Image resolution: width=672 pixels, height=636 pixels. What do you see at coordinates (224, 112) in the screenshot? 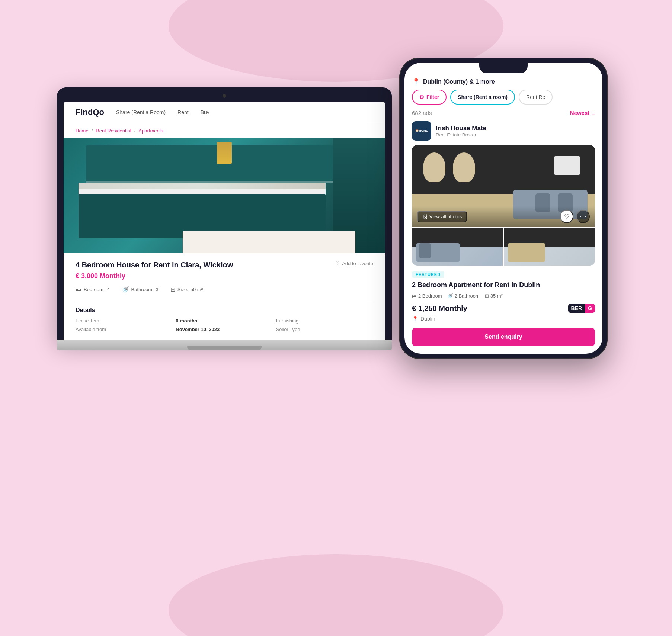
I see `laptop-navbar: FindQo Share (Rent a Room) Rent Buy` at bounding box center [224, 112].